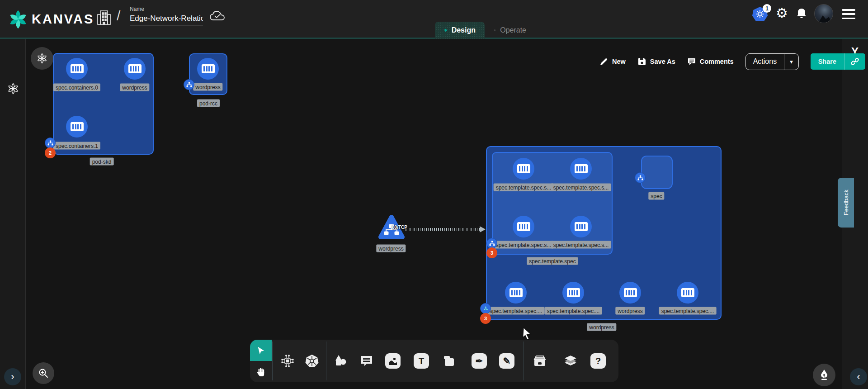 The height and width of the screenshot is (389, 868). Describe the element at coordinates (13, 214) in the screenshot. I see `left-sidebar: ›` at that location.